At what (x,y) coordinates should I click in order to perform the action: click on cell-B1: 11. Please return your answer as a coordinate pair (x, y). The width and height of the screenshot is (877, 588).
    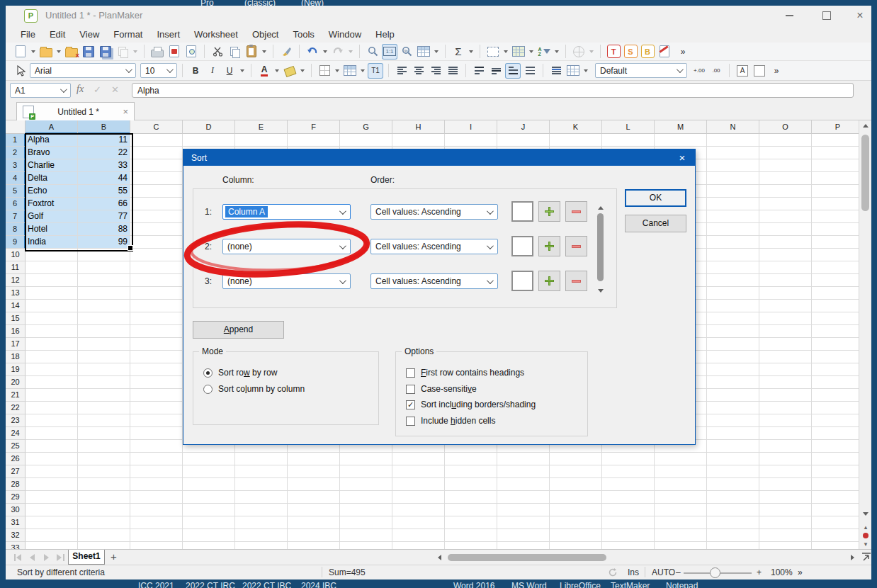
    Looking at the image, I should click on (104, 140).